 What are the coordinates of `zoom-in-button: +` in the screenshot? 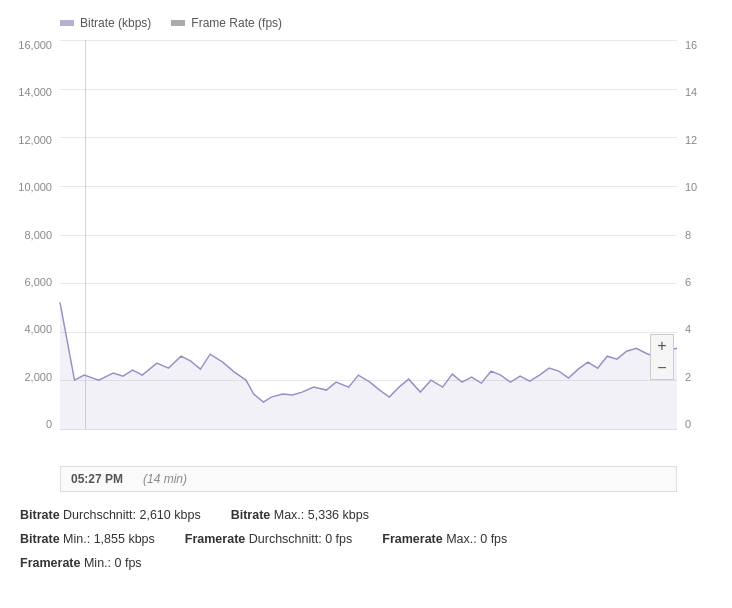 It's located at (662, 346).